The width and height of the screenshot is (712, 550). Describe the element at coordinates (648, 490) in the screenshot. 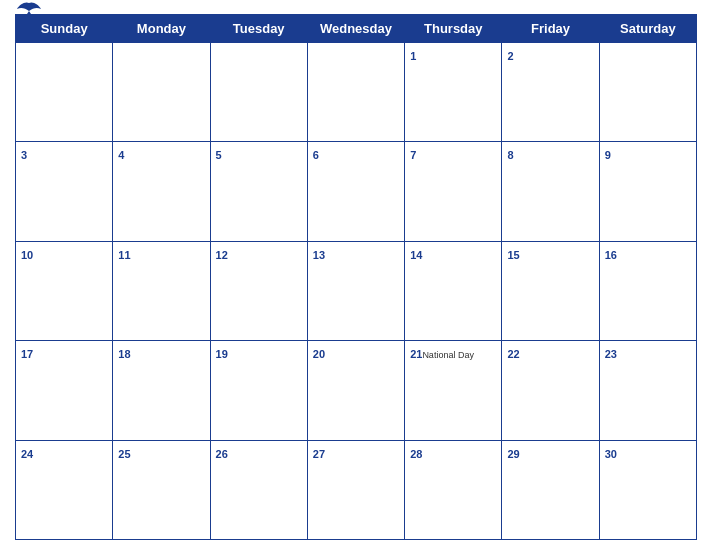

I see `calendar-cell: 30` at that location.